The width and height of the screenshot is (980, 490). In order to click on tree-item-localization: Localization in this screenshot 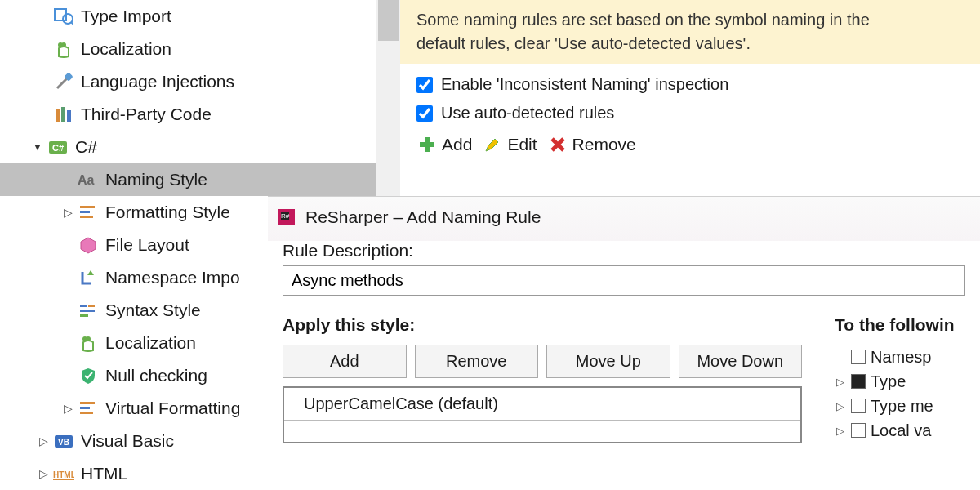, I will do `click(188, 49)`.